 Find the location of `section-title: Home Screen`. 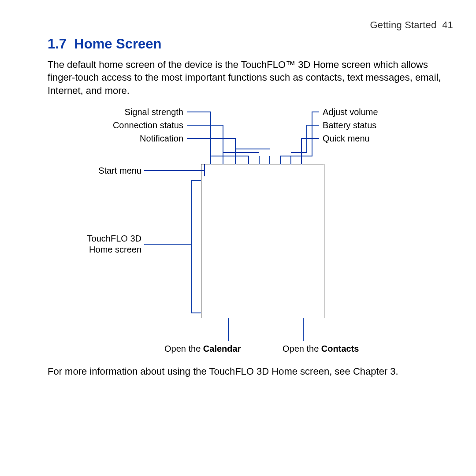

section-title: Home Screen is located at coordinates (118, 44).